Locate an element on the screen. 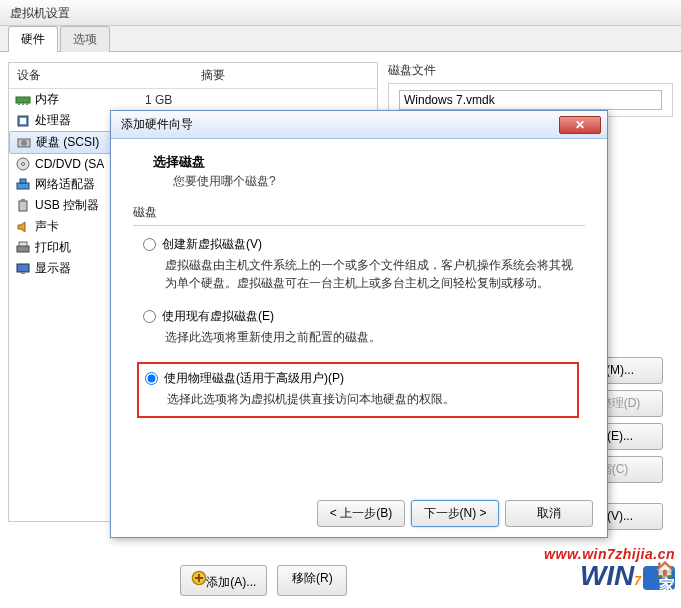  radio-use-physical-disk-input is located at coordinates (152, 378).